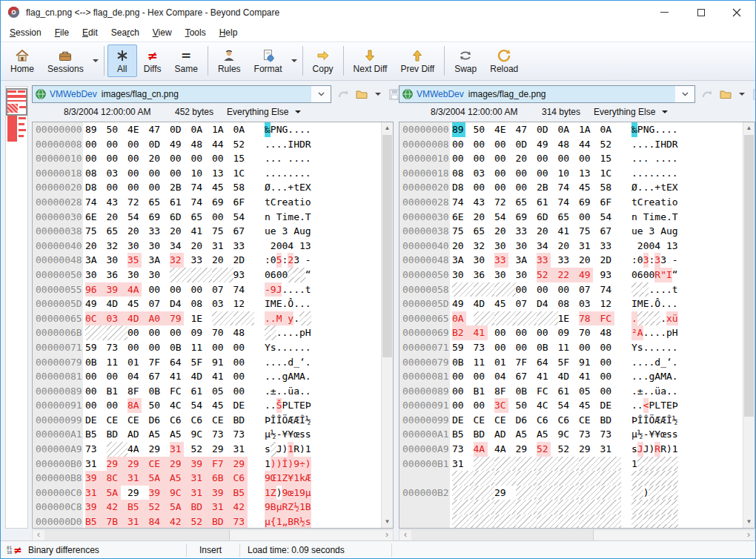 The image size is (756, 559). Describe the element at coordinates (569, 434) in the screenshot. I see `hex-byte: 9C` at that location.